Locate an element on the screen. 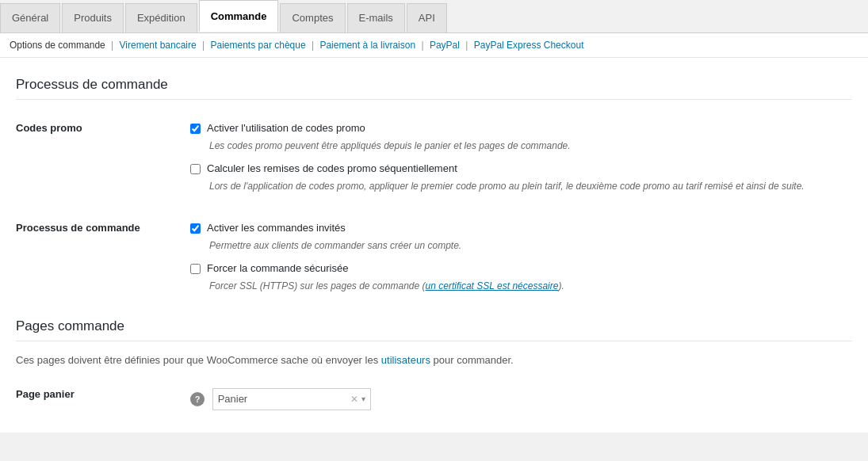 This screenshot has width=868, height=461. codes-promo-desc2: Lors de l'application de codes promo, ap… is located at coordinates (531, 186).